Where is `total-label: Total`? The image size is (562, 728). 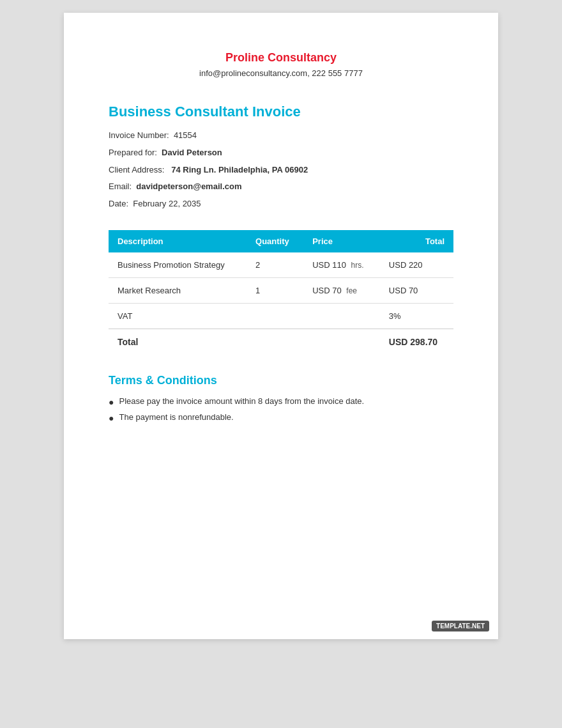 total-label: Total is located at coordinates (244, 341).